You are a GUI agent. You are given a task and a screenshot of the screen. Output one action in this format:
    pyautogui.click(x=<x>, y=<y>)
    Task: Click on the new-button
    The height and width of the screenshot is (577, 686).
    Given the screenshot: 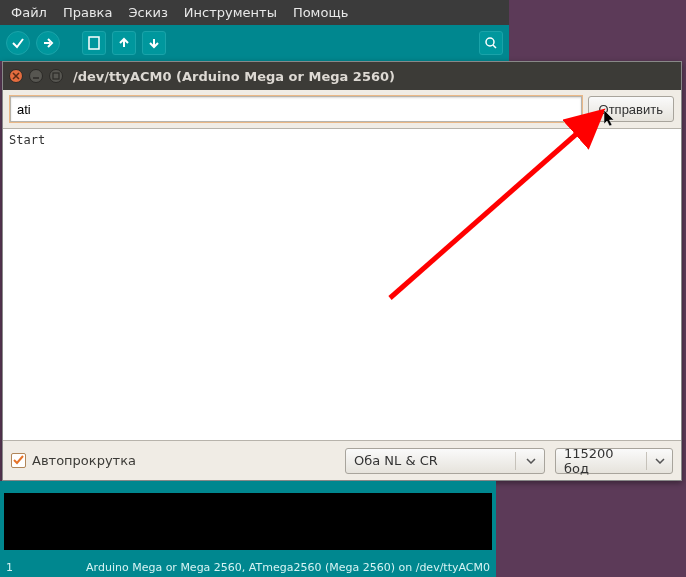 What is the action you would take?
    pyautogui.click(x=94, y=43)
    